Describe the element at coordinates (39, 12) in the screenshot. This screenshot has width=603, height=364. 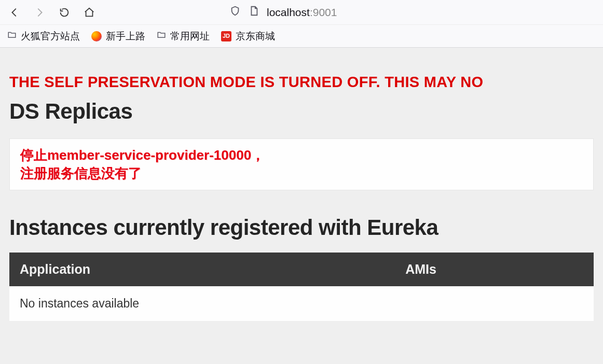
I see `forward-icon` at that location.